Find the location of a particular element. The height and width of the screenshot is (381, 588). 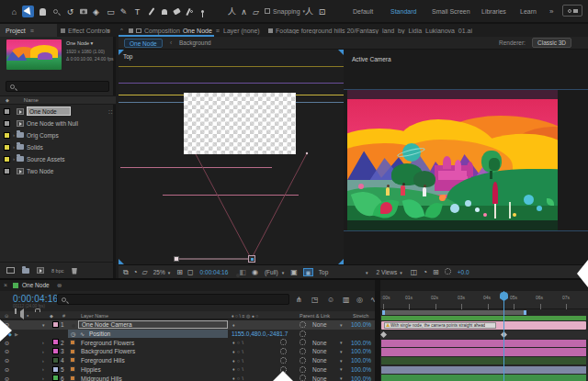

trash-icon is located at coordinates (74, 271).